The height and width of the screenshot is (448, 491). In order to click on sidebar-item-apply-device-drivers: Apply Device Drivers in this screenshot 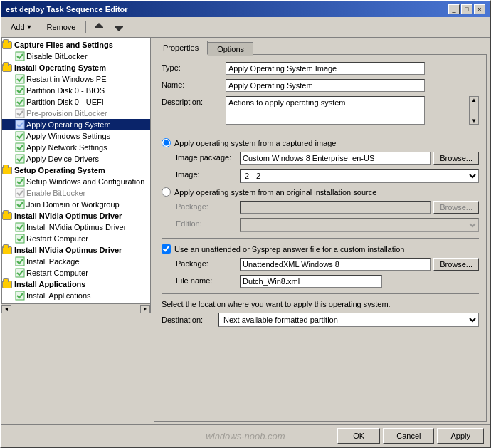, I will do `click(76, 159)`.